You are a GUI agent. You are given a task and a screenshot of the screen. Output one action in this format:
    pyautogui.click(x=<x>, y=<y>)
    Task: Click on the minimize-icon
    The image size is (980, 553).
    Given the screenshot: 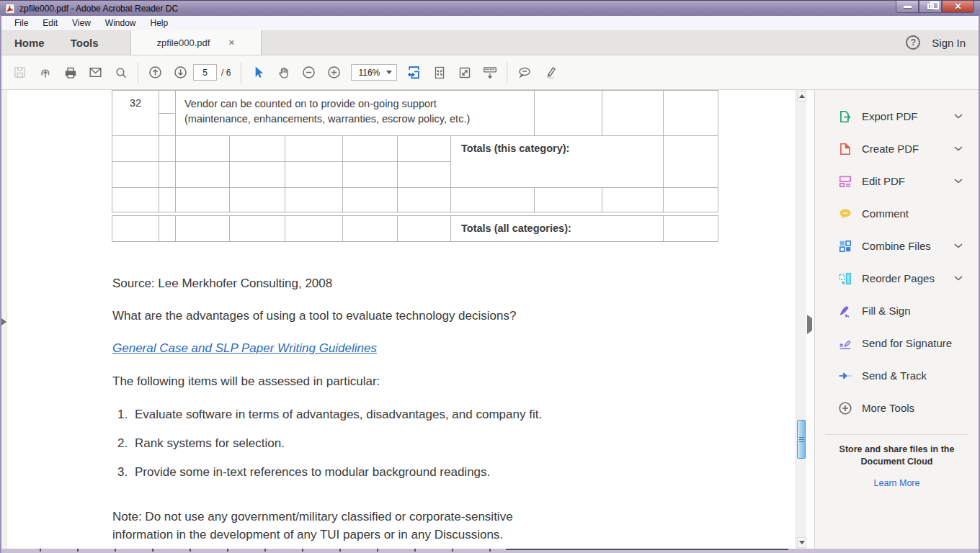 What is the action you would take?
    pyautogui.click(x=908, y=7)
    